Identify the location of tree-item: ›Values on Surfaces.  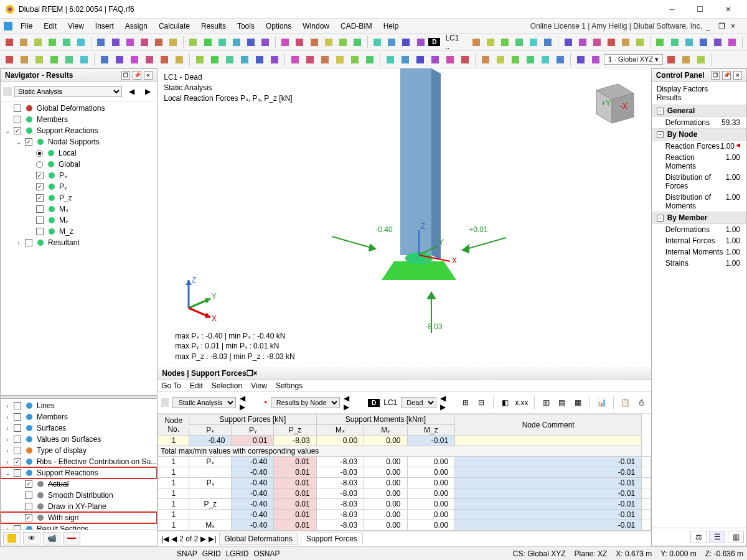
(78, 439).